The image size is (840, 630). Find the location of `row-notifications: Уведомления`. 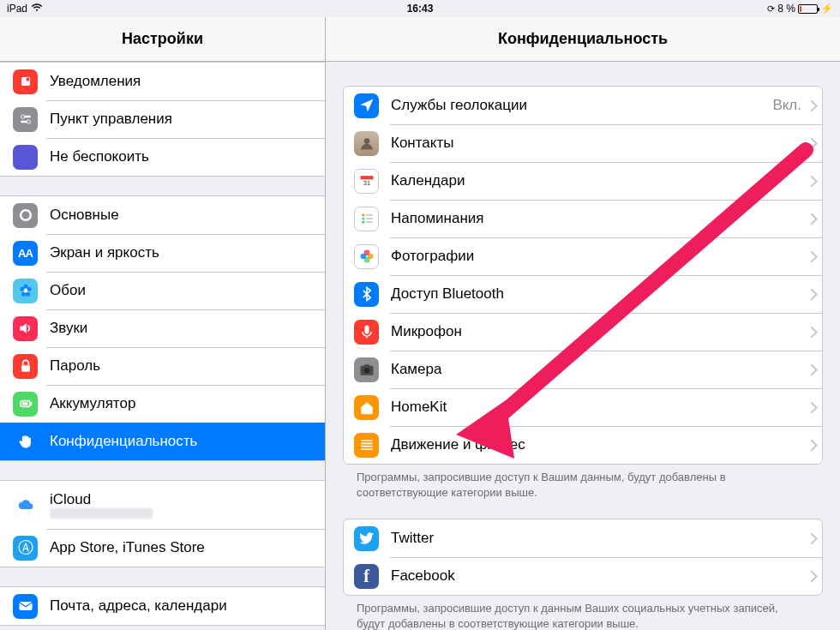

row-notifications: Уведомления is located at coordinates (163, 81).